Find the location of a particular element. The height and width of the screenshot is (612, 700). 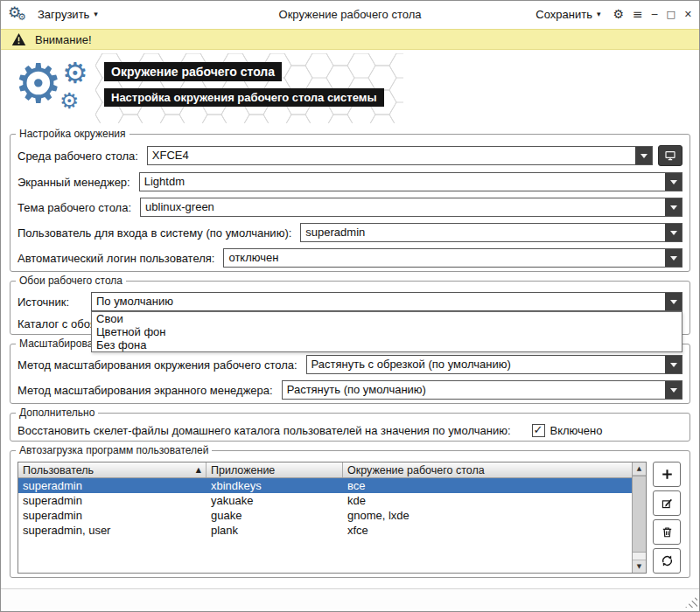

field-row: Восстановить скелет-файлы домашнего ката… is located at coordinates (350, 430).